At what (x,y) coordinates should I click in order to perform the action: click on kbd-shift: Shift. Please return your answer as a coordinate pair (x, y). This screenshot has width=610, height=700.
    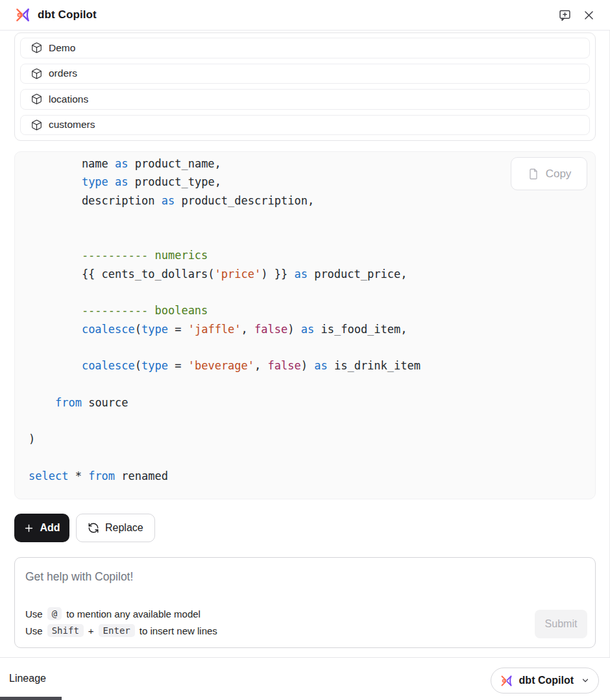
    Looking at the image, I should click on (66, 631).